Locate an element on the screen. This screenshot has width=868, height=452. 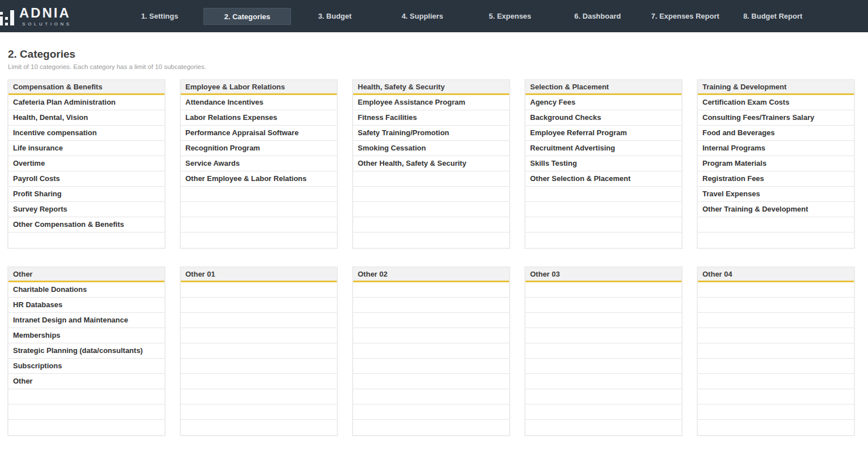
category-title-cell: Other 01 is located at coordinates (259, 275).